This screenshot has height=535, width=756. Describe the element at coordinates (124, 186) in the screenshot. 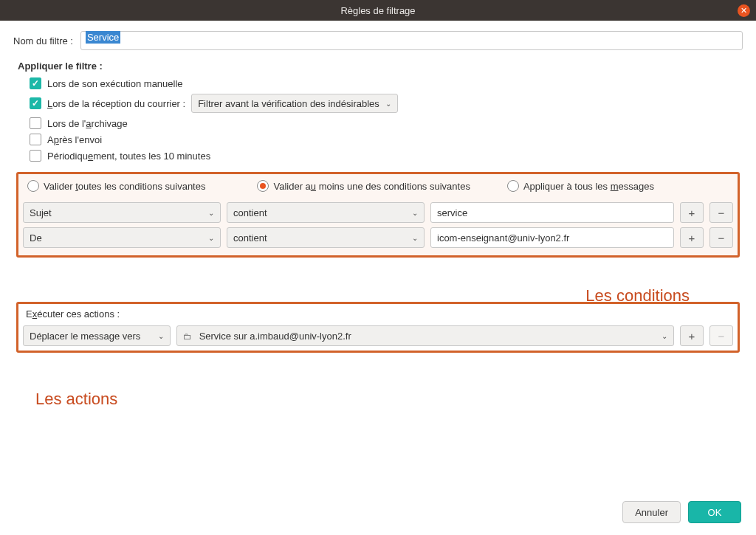

I see `radio-match-all-label: Valider toutes les conditions suivantes` at that location.